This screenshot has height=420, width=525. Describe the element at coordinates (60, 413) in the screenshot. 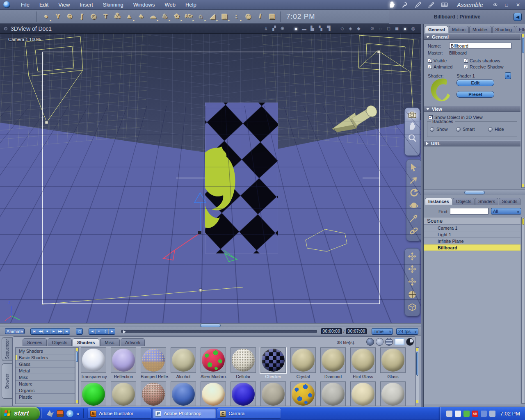

I see `media-player-icon` at that location.